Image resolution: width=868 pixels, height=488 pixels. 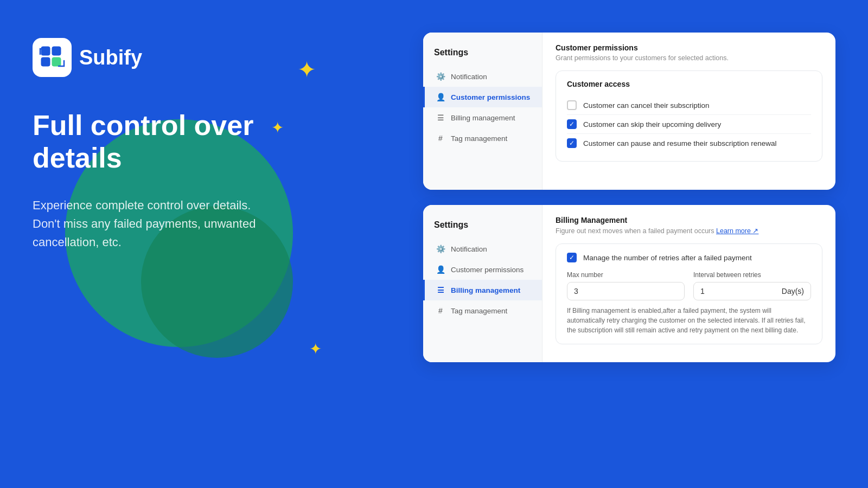 I want to click on permission-item-pause: ✓ Customer can pause and resume their su…, so click(x=689, y=143).